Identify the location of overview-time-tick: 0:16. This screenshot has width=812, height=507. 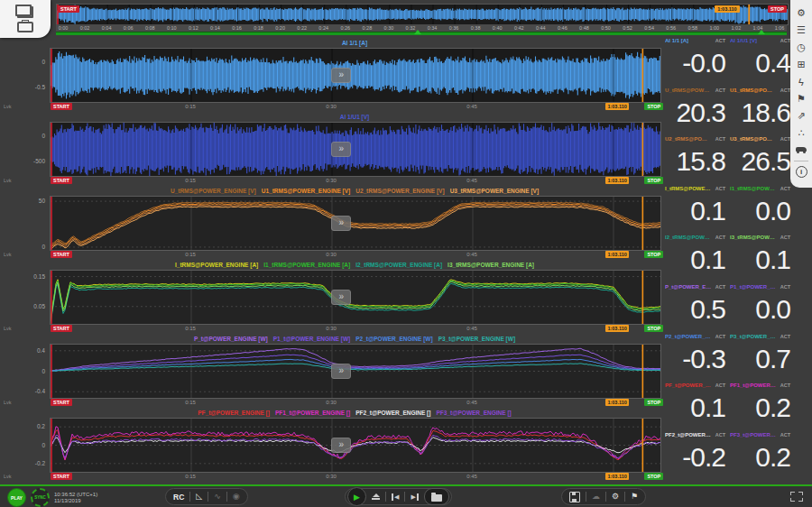
(236, 28).